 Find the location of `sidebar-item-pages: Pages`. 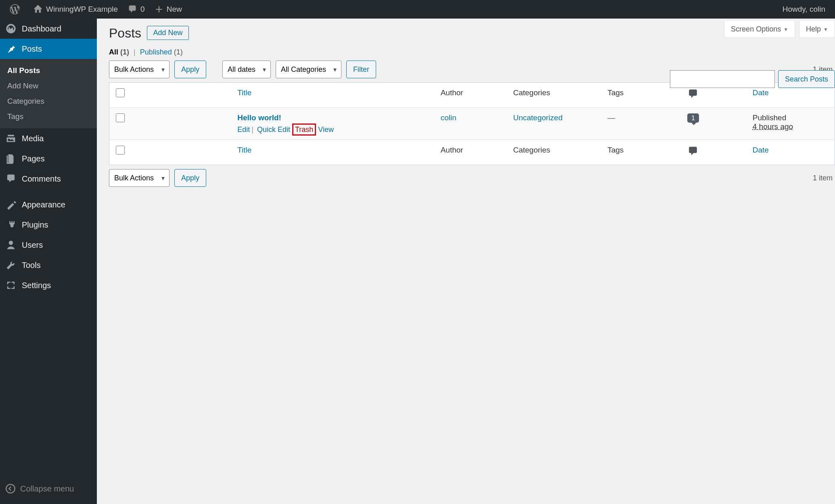

sidebar-item-pages: Pages is located at coordinates (48, 159).